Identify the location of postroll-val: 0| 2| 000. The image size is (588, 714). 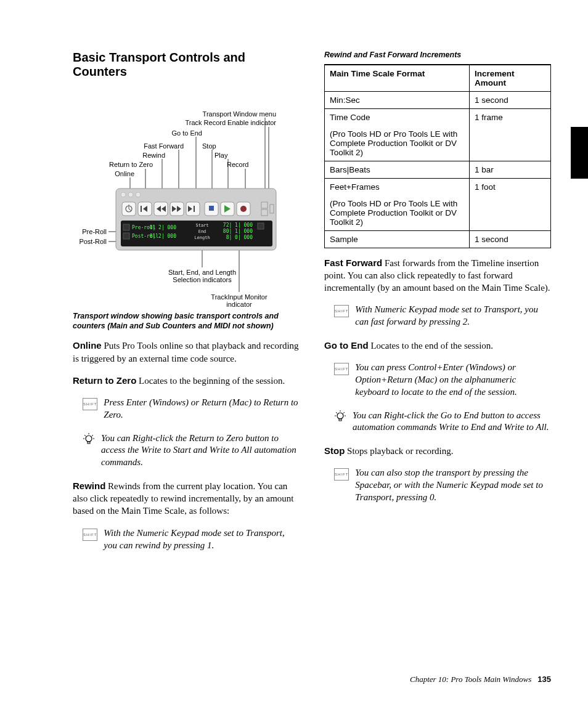
(163, 237).